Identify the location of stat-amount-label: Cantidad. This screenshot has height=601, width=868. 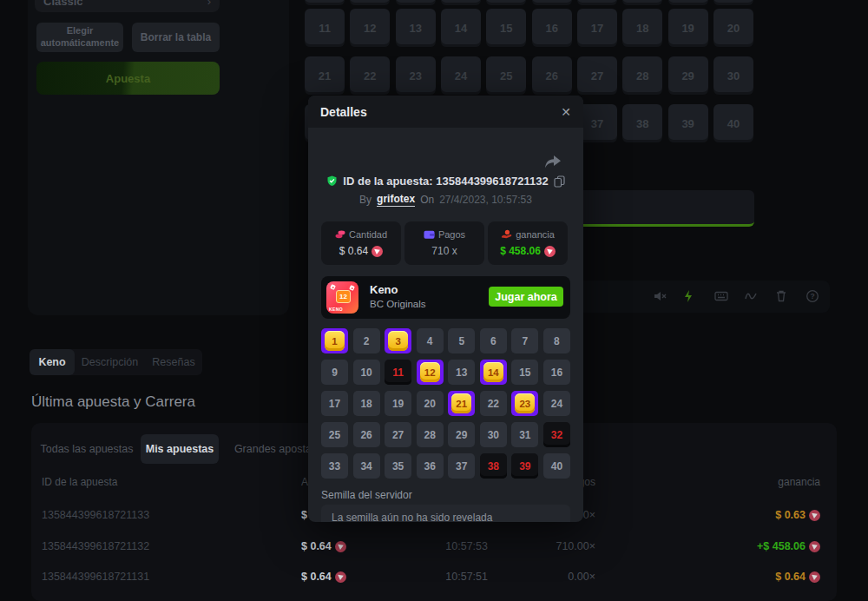
(368, 234).